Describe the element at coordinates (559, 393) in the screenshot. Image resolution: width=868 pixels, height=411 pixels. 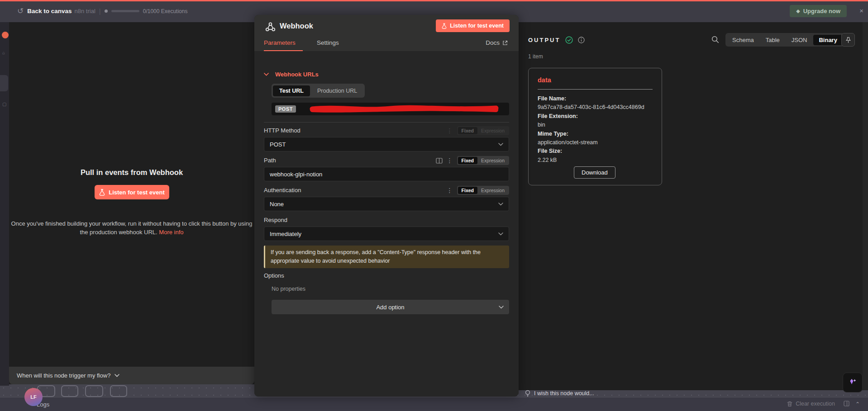
I see `wish-node-prompt: I wish this node would...` at that location.